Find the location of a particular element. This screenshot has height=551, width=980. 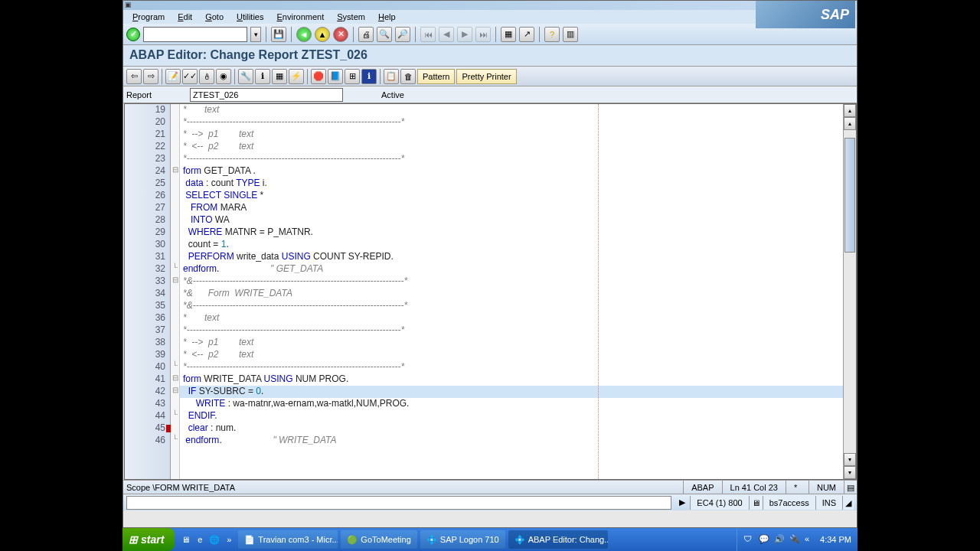

menu-goto: Goto is located at coordinates (214, 17).